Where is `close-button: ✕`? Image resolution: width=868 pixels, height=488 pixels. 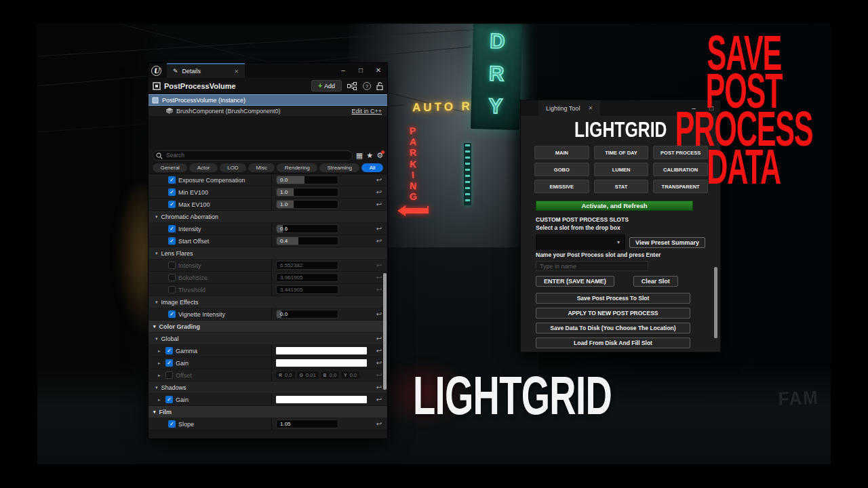 close-button: ✕ is located at coordinates (378, 70).